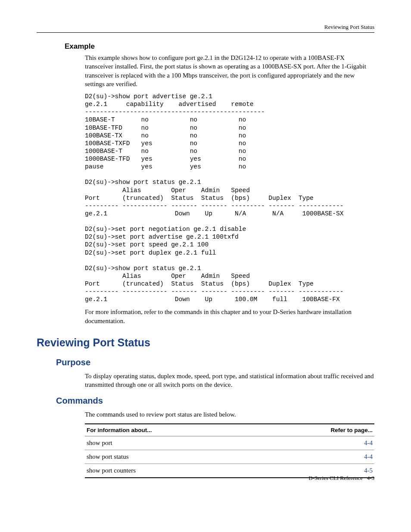  I want to click on heading-purpose: Purpose, so click(215, 363).